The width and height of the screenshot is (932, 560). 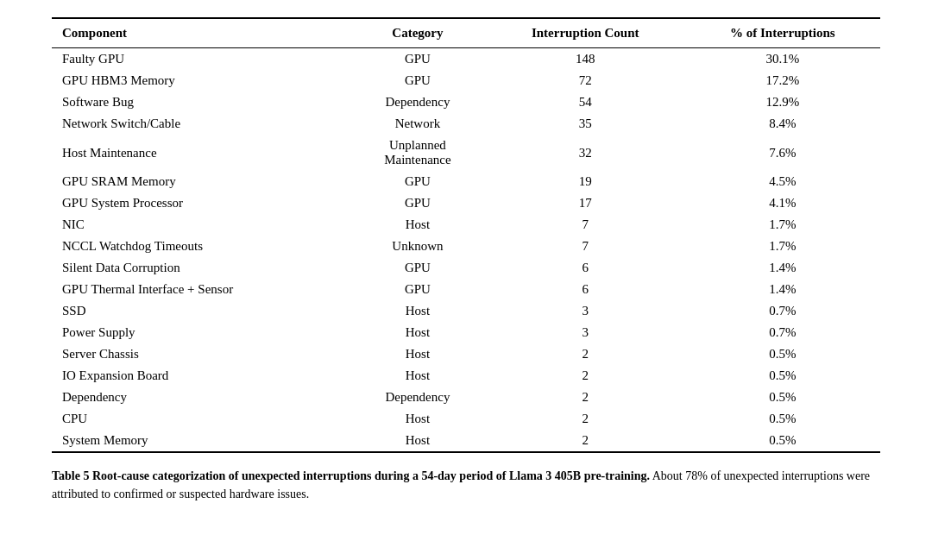 I want to click on table-row: DependencyDependency20.5%, so click(x=466, y=397).